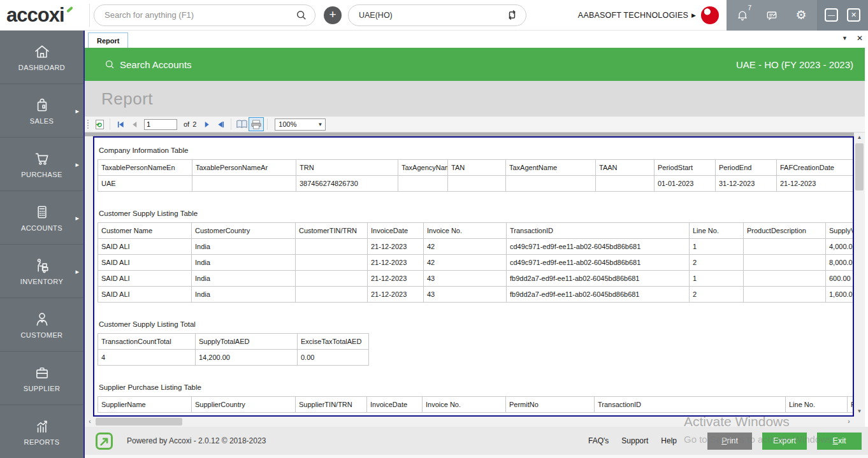 The width and height of the screenshot is (868, 458). Describe the element at coordinates (42, 442) in the screenshot. I see `sidebar-item-label: REPORTS` at that location.